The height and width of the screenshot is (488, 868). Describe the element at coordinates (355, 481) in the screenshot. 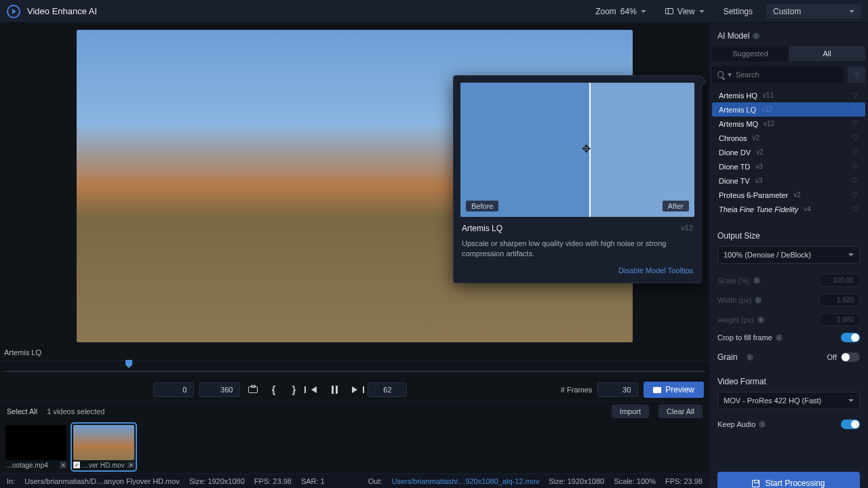

I see `status-bar: In: Users/brianmatiash/D…anyon Flyover H…` at that location.